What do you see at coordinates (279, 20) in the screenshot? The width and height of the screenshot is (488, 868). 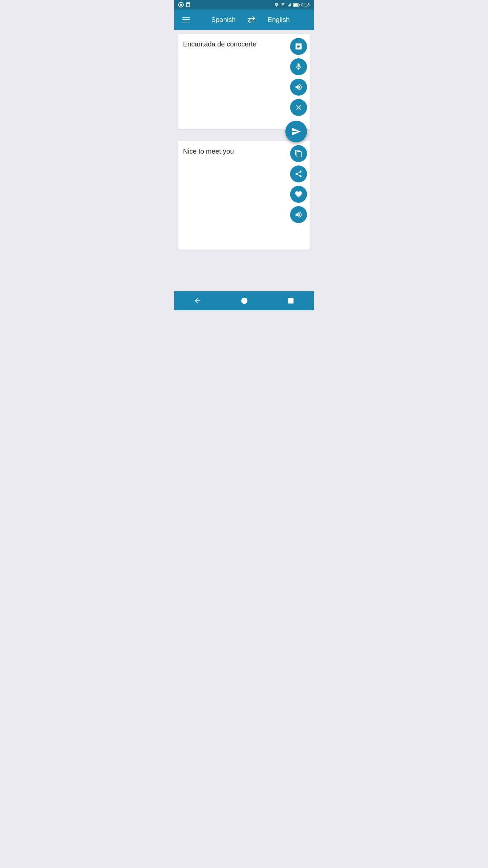 I see `target-language-button: English` at bounding box center [279, 20].